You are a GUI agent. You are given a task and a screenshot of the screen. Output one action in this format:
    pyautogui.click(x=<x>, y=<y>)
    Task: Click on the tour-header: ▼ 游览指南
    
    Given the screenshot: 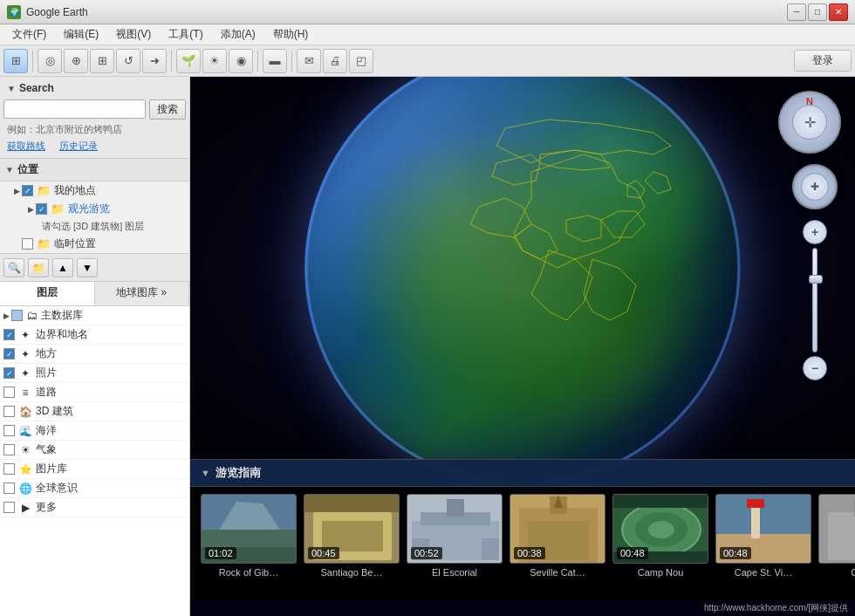 What is the action you would take?
    pyautogui.click(x=523, y=473)
    